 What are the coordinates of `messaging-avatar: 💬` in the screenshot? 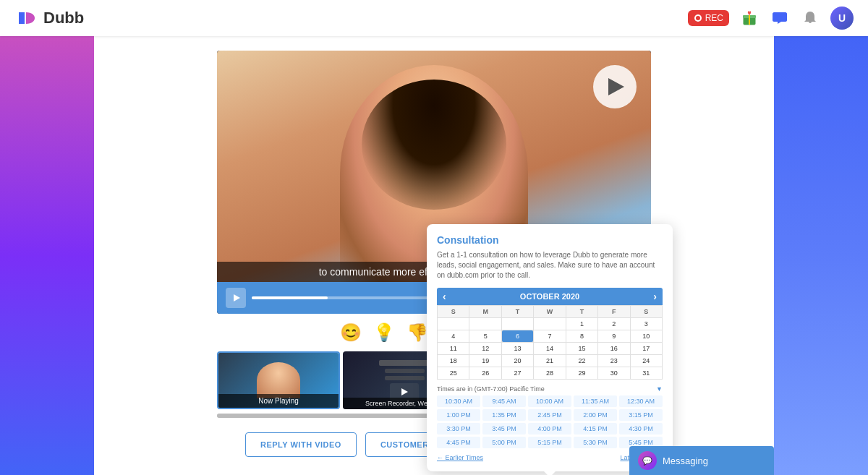 It's located at (647, 461).